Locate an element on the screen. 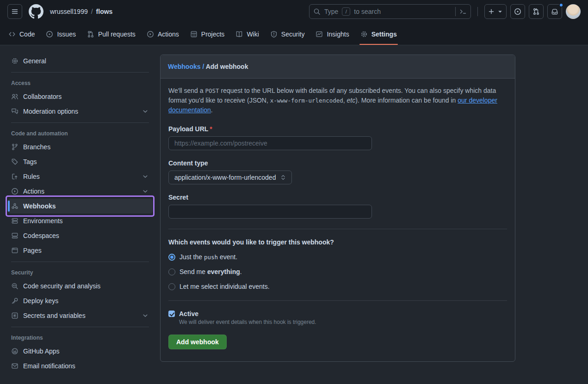 This screenshot has width=588, height=384. sidebar-item-actions: Actions is located at coordinates (80, 191).